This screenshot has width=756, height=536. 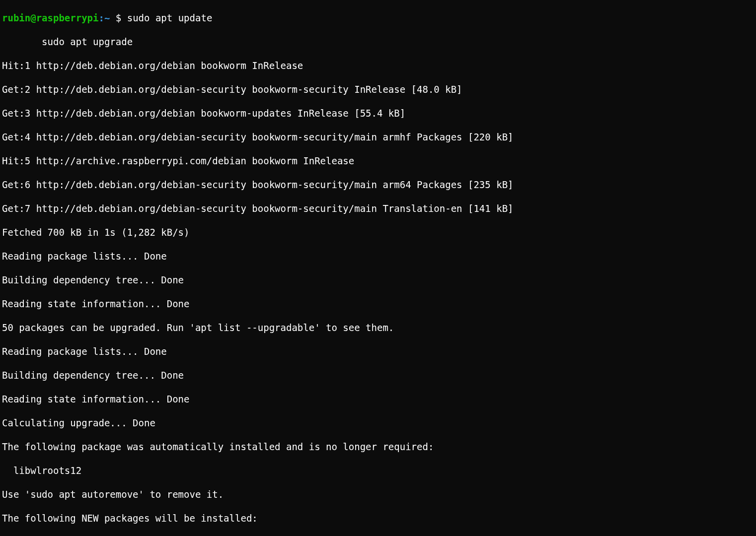 What do you see at coordinates (378, 208) in the screenshot?
I see `output-line: Get:7 http://deb.debian.org/debian-secur…` at bounding box center [378, 208].